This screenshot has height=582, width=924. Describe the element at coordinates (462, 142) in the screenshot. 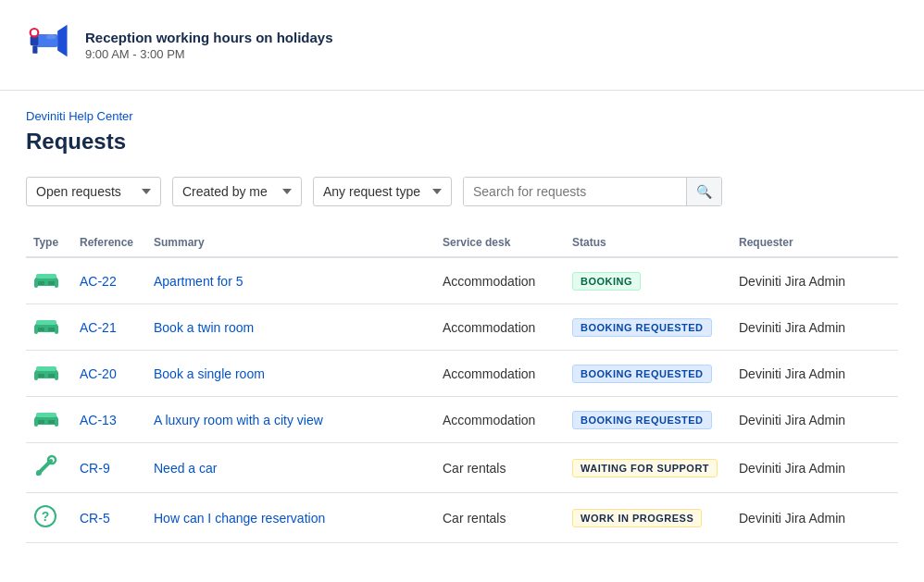

I see `page-title: Requests` at that location.